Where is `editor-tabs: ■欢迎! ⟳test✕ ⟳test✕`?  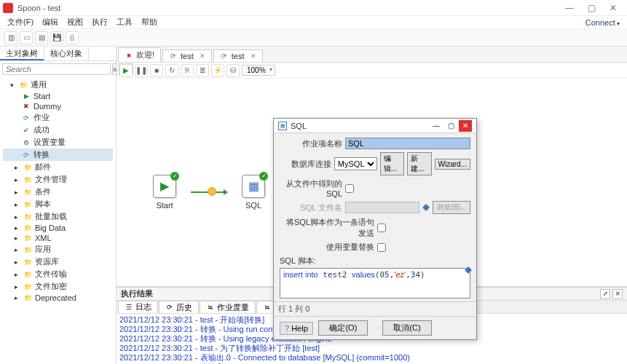 editor-tabs: ■欢迎! ⟳test✕ ⟳test✕ is located at coordinates (371, 55).